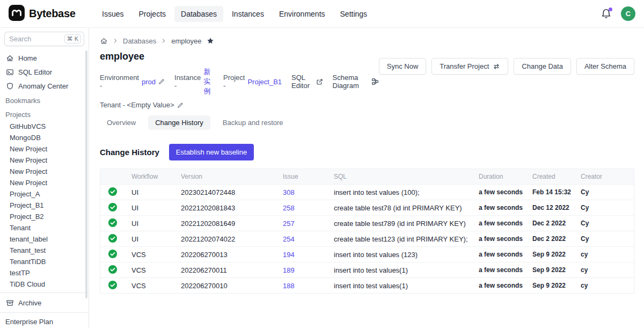  I want to click on brand-name: Bytebase, so click(53, 14).